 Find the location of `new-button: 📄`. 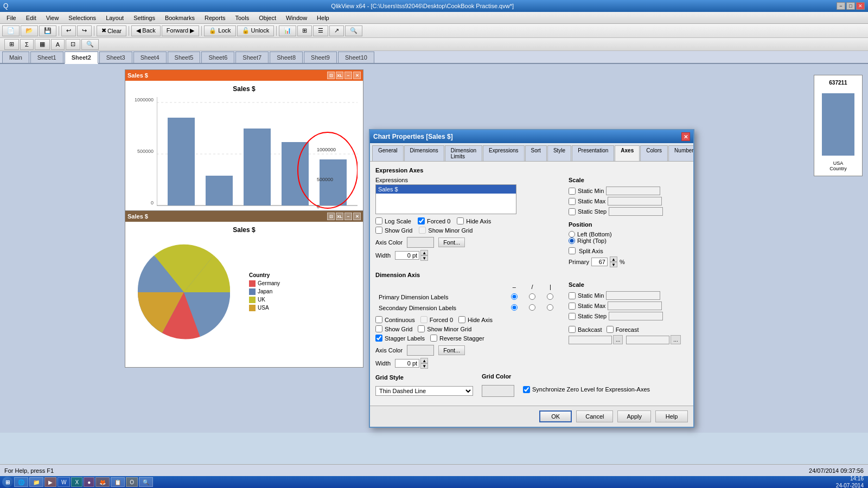

new-button: 📄 is located at coordinates (11, 31).